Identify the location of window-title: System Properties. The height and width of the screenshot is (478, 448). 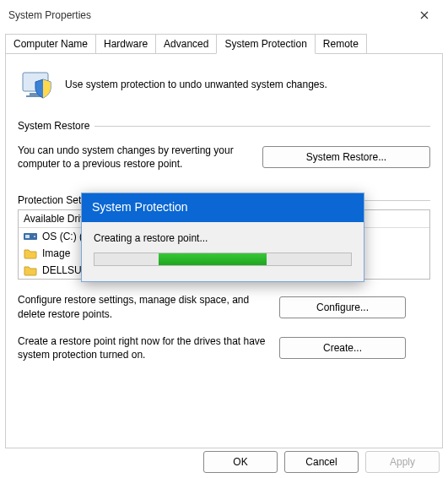
(209, 15).